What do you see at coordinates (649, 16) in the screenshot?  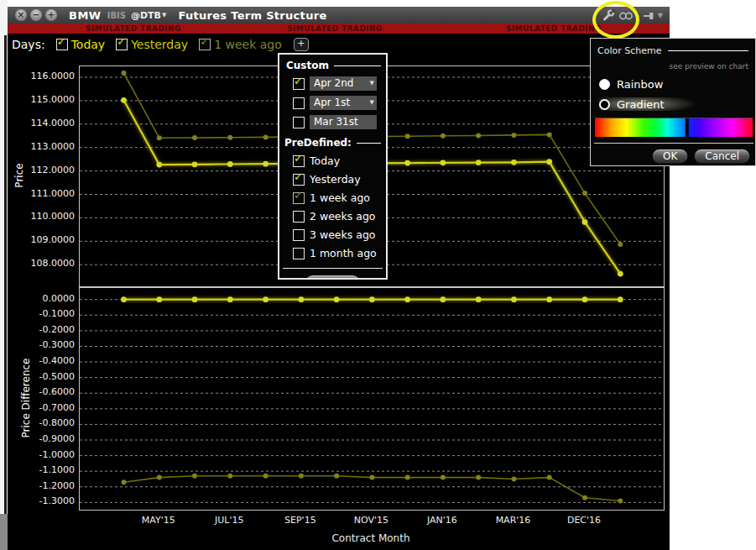 I see `pin-icon` at bounding box center [649, 16].